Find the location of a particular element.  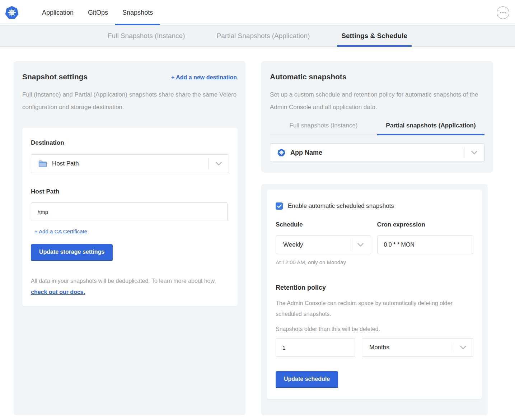

enable-snapshots-checkbox is located at coordinates (279, 206).